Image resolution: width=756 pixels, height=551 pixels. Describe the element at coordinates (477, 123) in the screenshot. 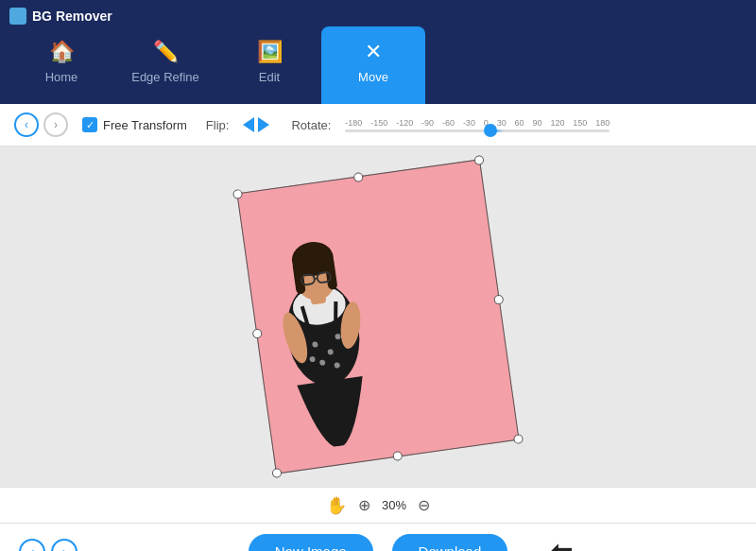

I see `rotate-scale-labels: -180 -150 -120 -90 -60 -30 0 30 60 90 12…` at that location.